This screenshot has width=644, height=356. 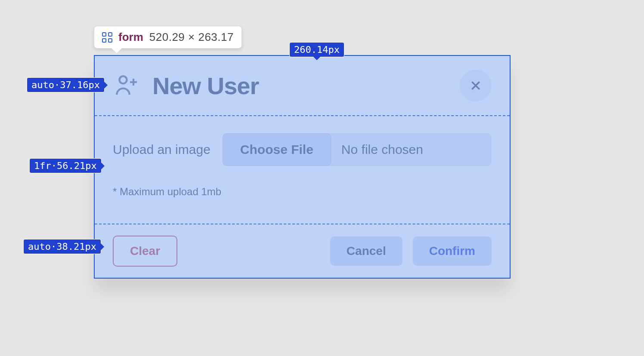 What do you see at coordinates (127, 86) in the screenshot?
I see `user-plus-icon` at bounding box center [127, 86].